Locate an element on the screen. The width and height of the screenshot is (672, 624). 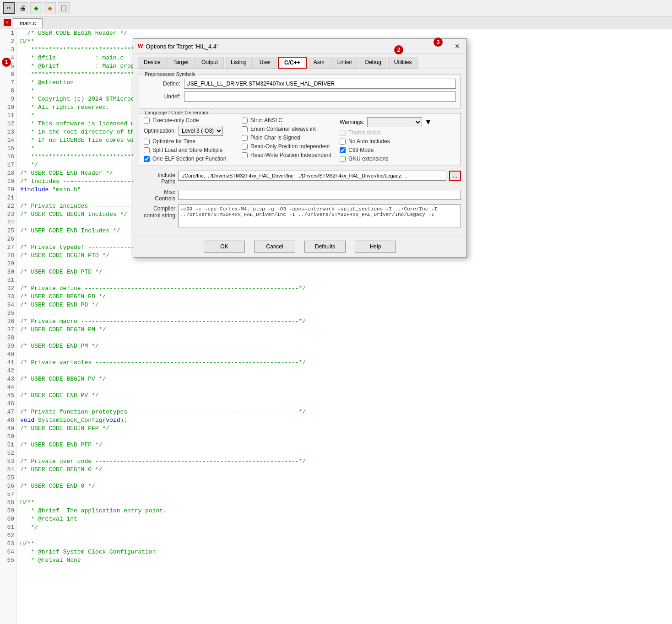
include-paths-browse-btn: ... is located at coordinates (455, 176).